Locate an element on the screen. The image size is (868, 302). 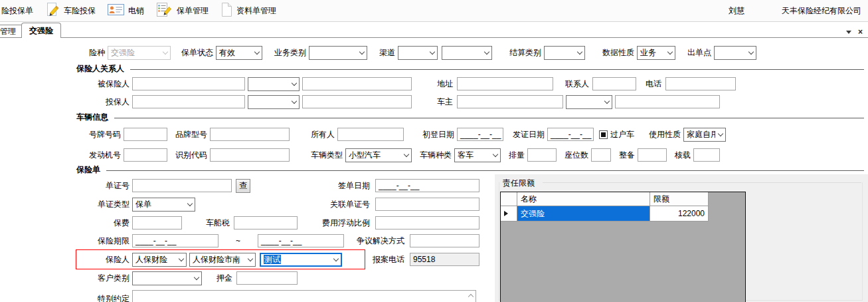
special-agreement-textarea is located at coordinates (304, 296).